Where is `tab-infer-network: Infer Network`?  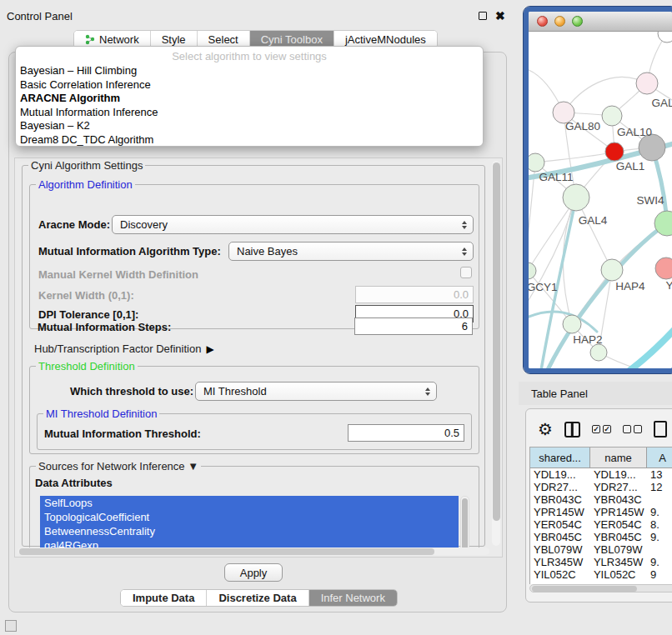 tab-infer-network: Infer Network is located at coordinates (354, 598).